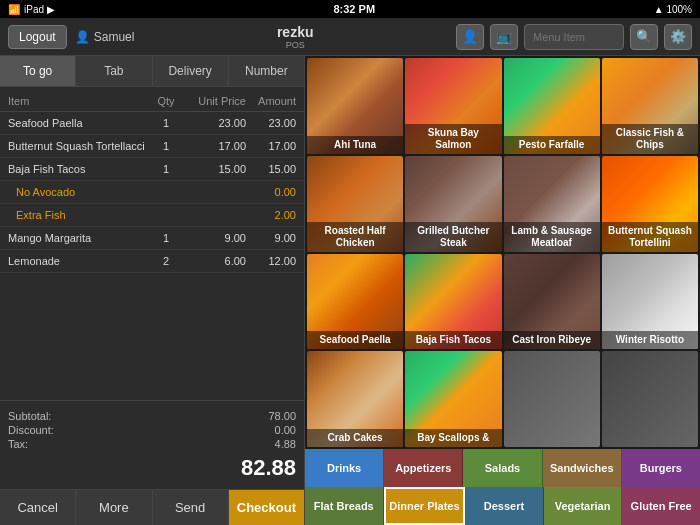 The width and height of the screenshot is (700, 525). Describe the element at coordinates (152, 102) in the screenshot. I see `order-list-header: Item Qty Unit Price Amount` at that location.